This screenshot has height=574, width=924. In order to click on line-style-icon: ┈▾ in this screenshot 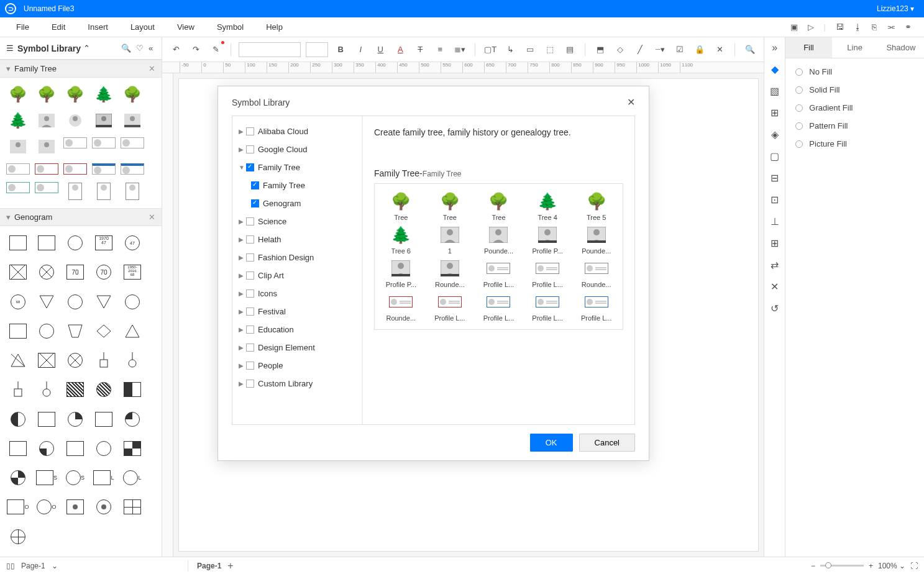, I will do `click(660, 50)`.